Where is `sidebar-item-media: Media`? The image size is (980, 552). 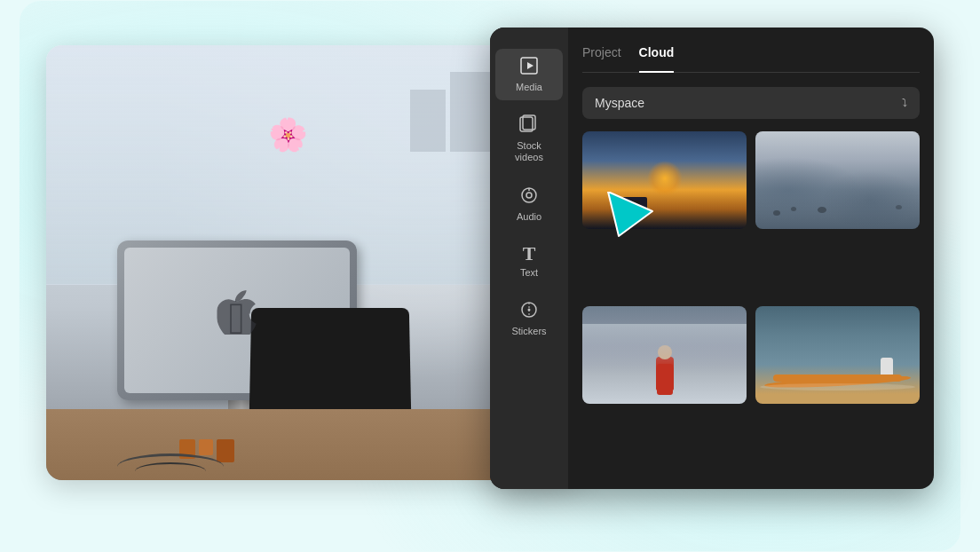
sidebar-item-media: Media is located at coordinates (529, 75).